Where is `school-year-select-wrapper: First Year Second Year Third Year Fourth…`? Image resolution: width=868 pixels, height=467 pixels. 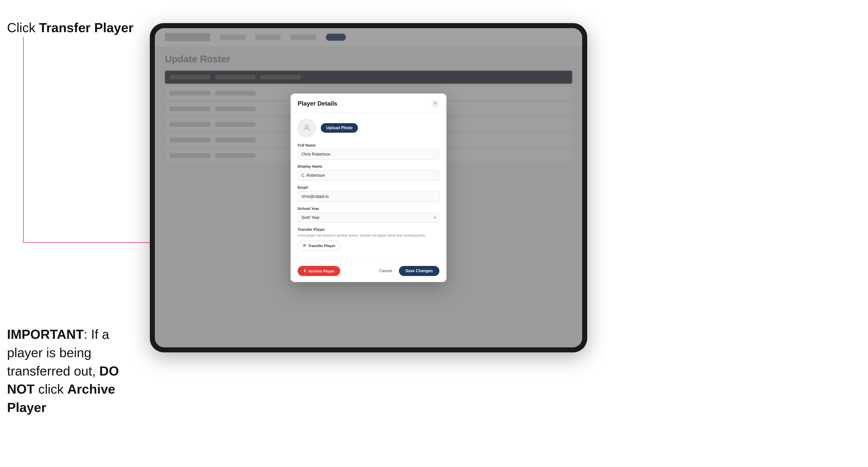
school-year-select-wrapper: First Year Second Year Third Year Fourth… is located at coordinates (369, 218).